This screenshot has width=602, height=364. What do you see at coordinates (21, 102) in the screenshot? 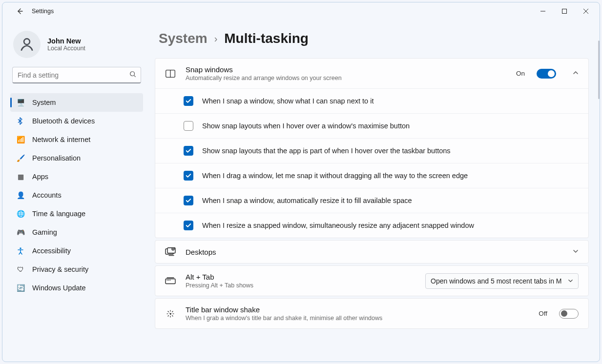
I see `nav-icon: 🖥️` at bounding box center [21, 102].